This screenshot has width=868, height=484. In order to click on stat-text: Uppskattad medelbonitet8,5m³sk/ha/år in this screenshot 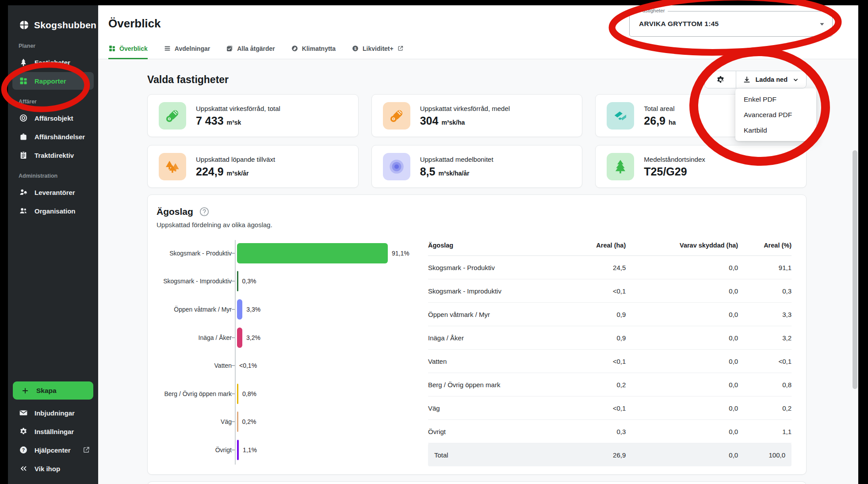, I will do `click(457, 166)`.